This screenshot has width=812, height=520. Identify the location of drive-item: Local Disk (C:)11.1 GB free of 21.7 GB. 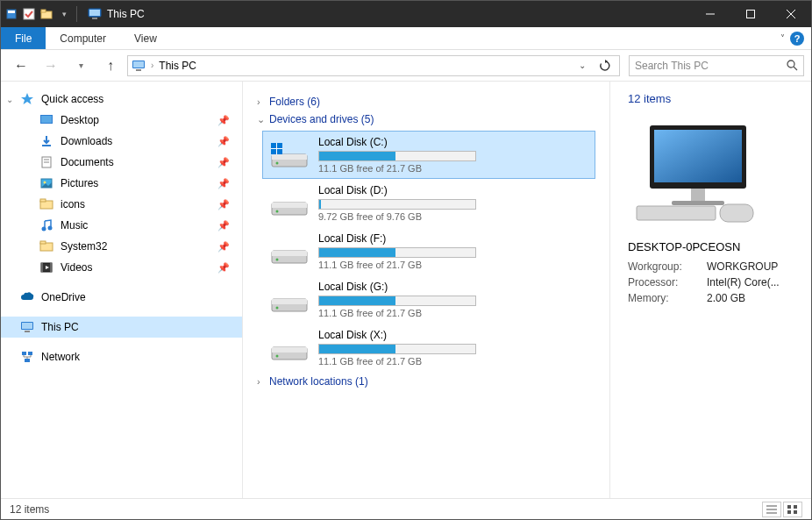
(429, 154).